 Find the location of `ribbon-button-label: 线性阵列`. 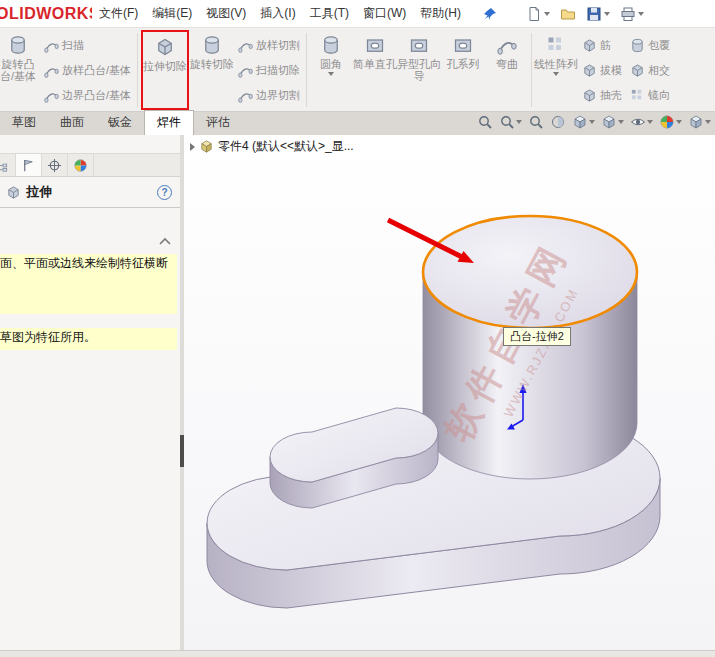

ribbon-button-label: 线性阵列 is located at coordinates (556, 64).